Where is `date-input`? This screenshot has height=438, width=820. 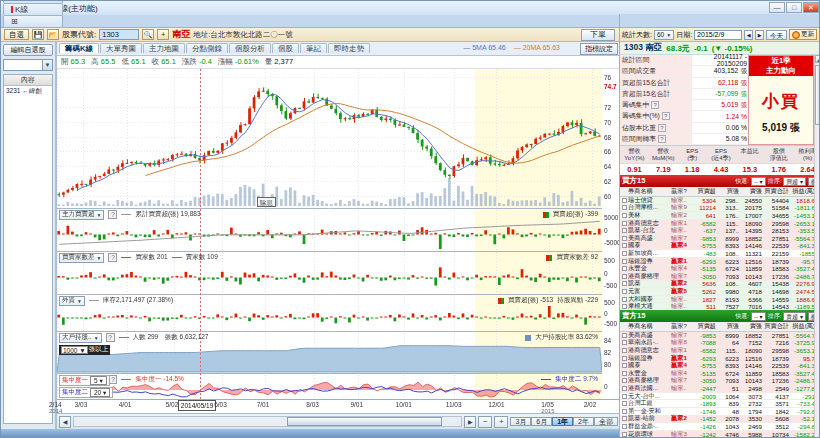 date-input is located at coordinates (718, 35).